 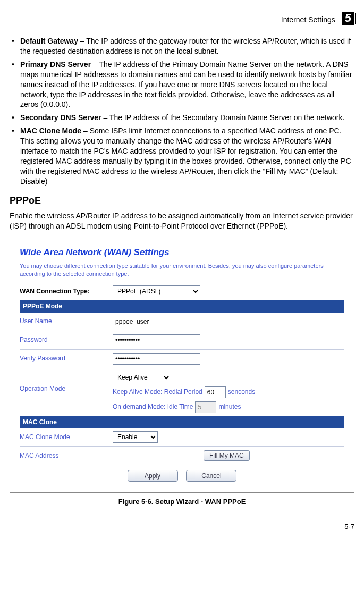 I want to click on mac-clone-mode-label: MAC Clone Mode, so click(x=66, y=437).